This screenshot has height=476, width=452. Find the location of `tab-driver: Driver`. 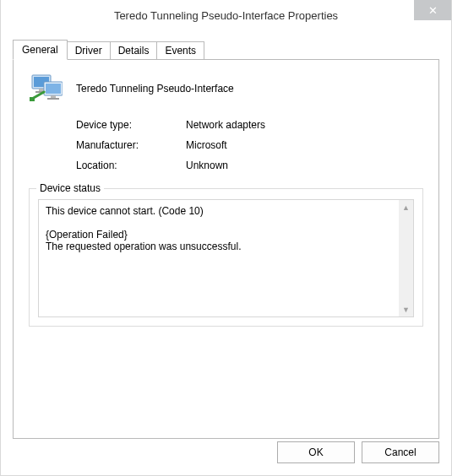

tab-driver: Driver is located at coordinates (89, 51).